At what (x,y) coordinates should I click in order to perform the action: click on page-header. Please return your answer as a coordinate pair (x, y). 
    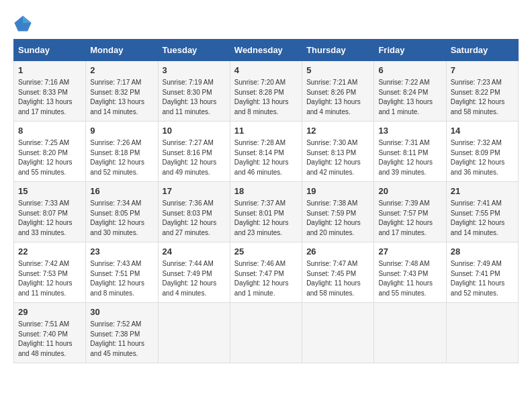
    Looking at the image, I should click on (266, 23).